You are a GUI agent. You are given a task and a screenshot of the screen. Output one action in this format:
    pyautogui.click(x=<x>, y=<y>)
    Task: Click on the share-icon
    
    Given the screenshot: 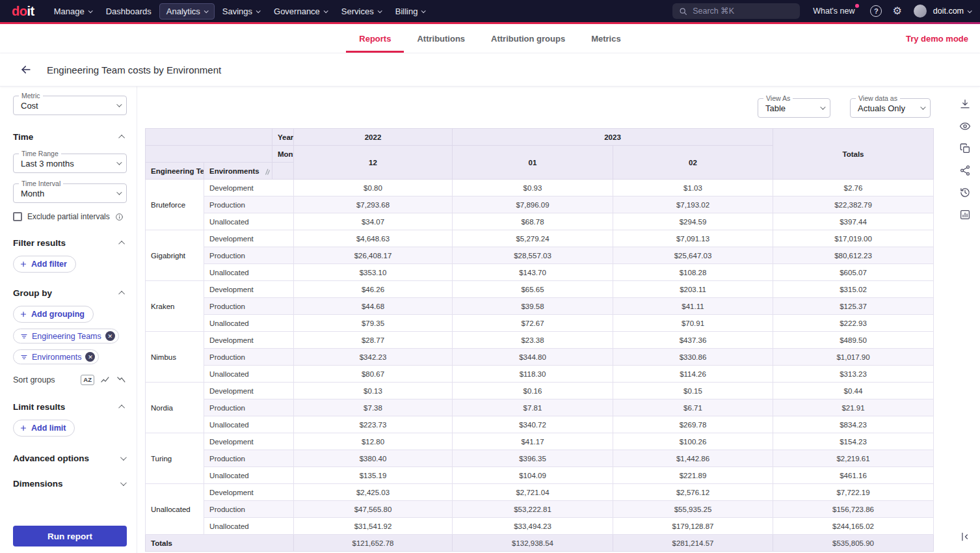 What is the action you would take?
    pyautogui.click(x=965, y=170)
    